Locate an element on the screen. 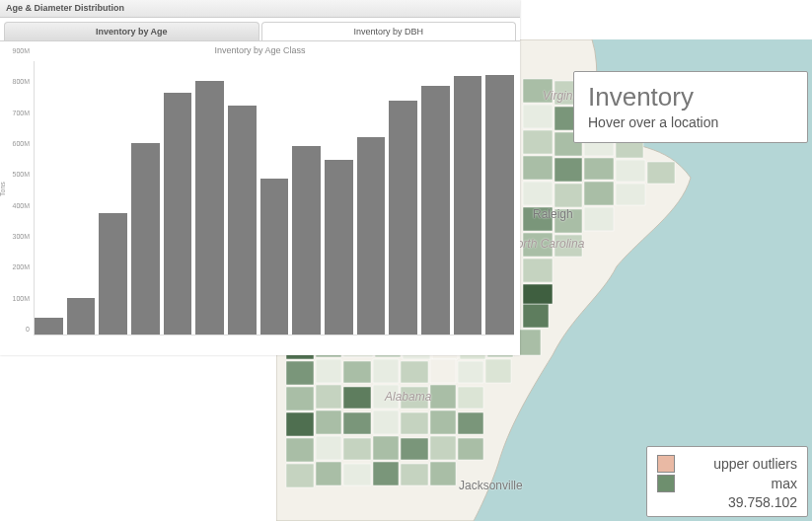  panel-titlebar: Age & Diameter Distribution is located at coordinates (260, 9).